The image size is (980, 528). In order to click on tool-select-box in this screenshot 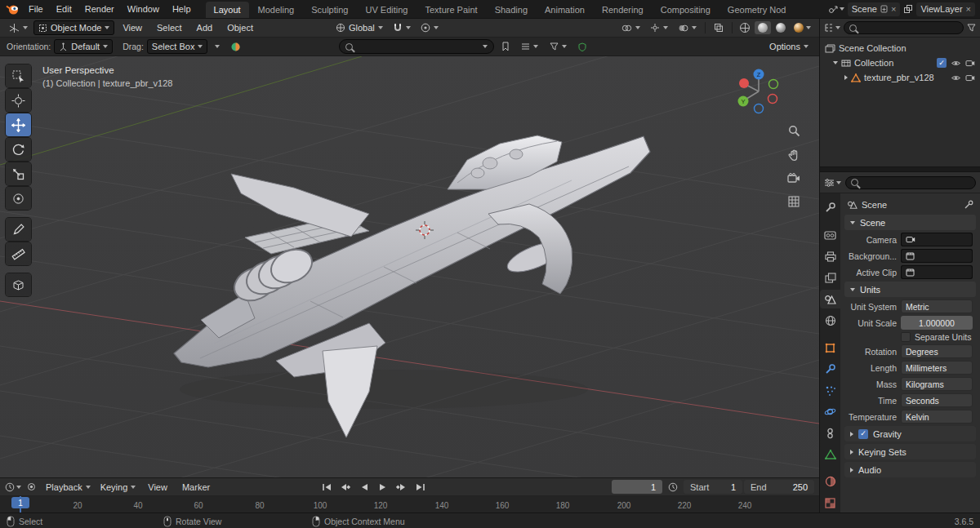, I will do `click(18, 76)`.